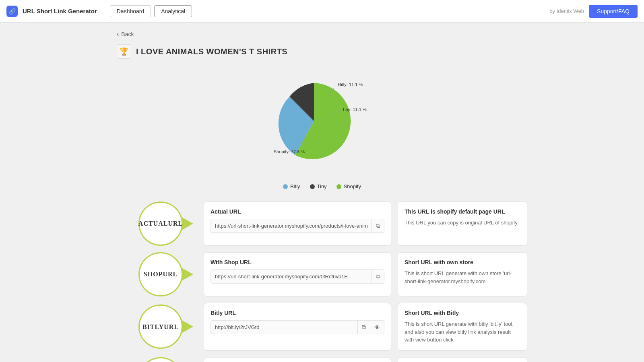 This screenshot has height=362, width=644. What do you see at coordinates (354, 109) in the screenshot?
I see `tiny-label: Tiny: 11.1 %` at bounding box center [354, 109].